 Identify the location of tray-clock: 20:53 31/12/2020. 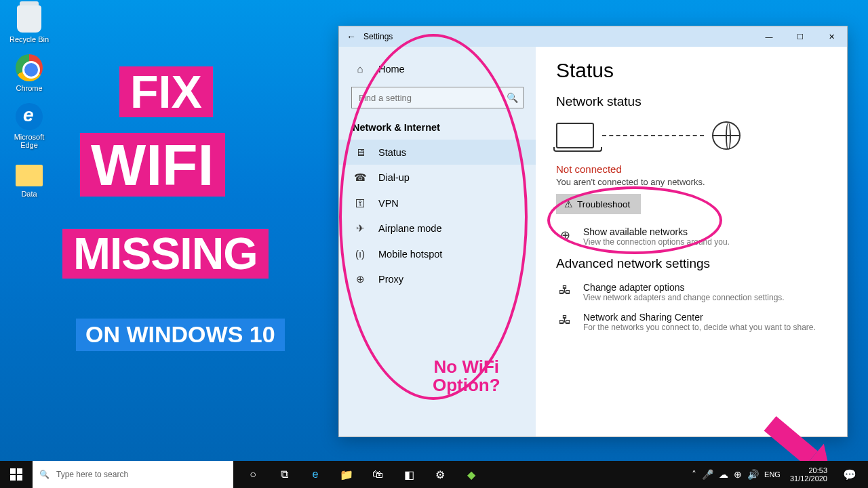
(808, 474).